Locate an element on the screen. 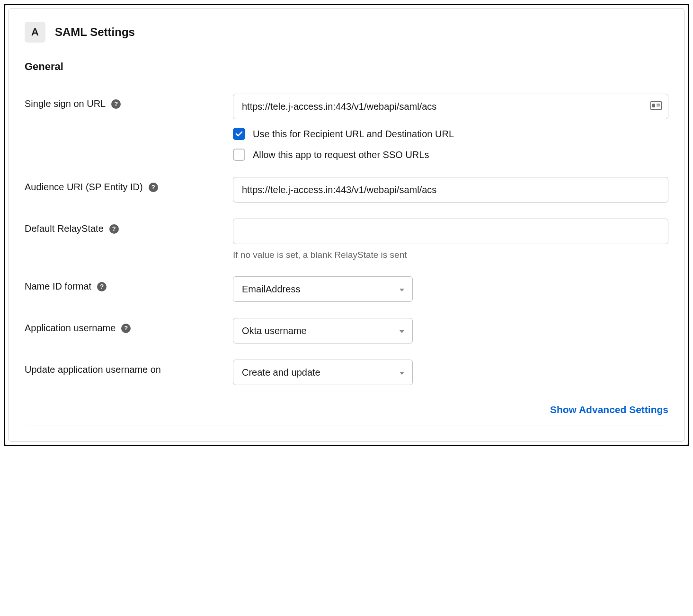 Image resolution: width=693 pixels, height=616 pixels. row-app-username: Application username ? Okta username is located at coordinates (346, 331).